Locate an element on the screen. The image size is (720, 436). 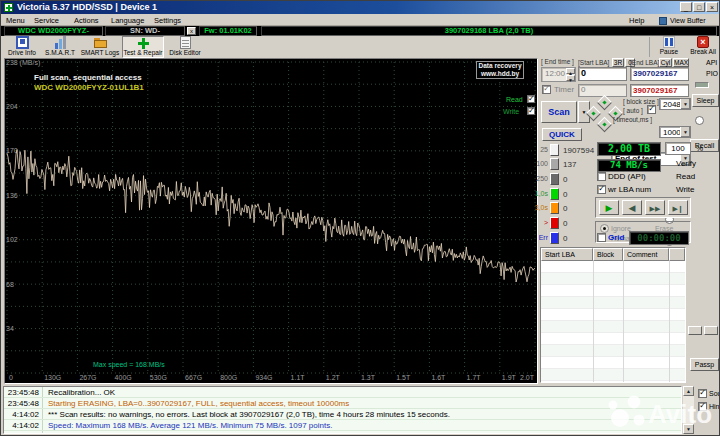
menu-item-actions: Actions is located at coordinates (86, 20).